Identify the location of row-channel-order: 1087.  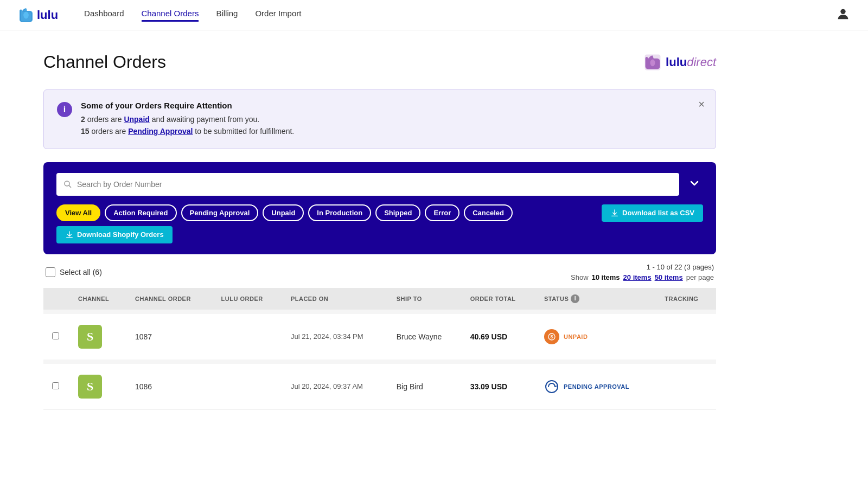
(169, 337).